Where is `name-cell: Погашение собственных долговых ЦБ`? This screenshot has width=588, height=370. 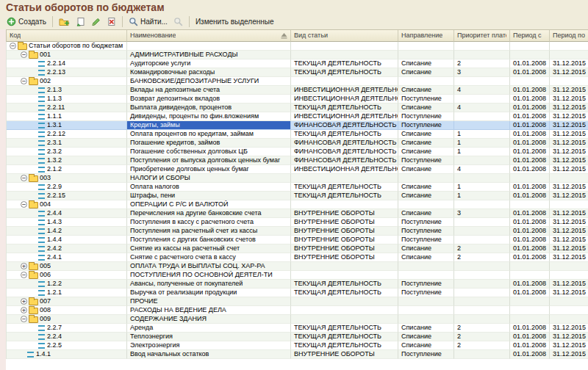
name-cell: Погашение собственных долговых ЦБ is located at coordinates (209, 152).